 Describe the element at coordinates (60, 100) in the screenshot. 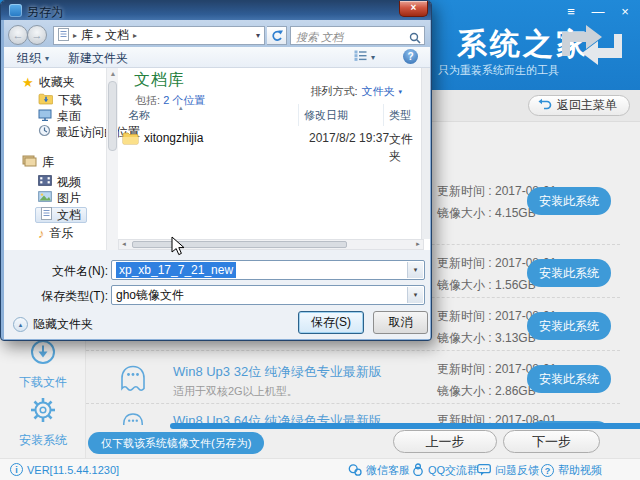

I see `tree-item-downloads: 下载` at that location.